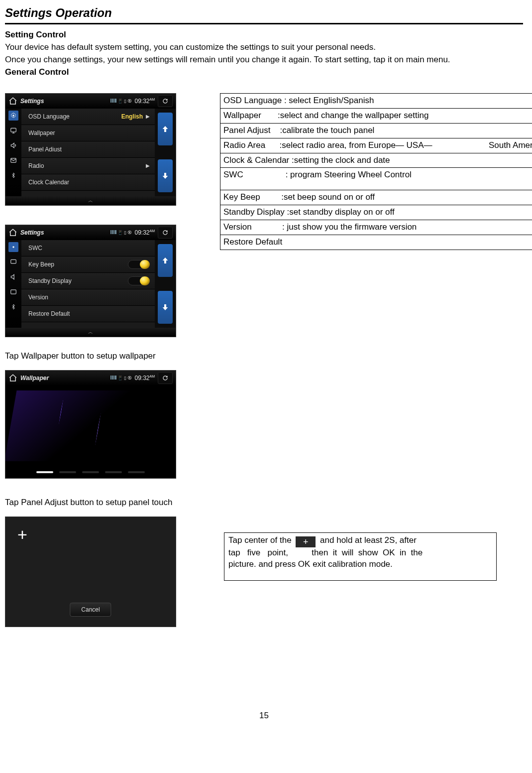 This screenshot has height=773, width=532. I want to click on list-item: Version, so click(88, 298).